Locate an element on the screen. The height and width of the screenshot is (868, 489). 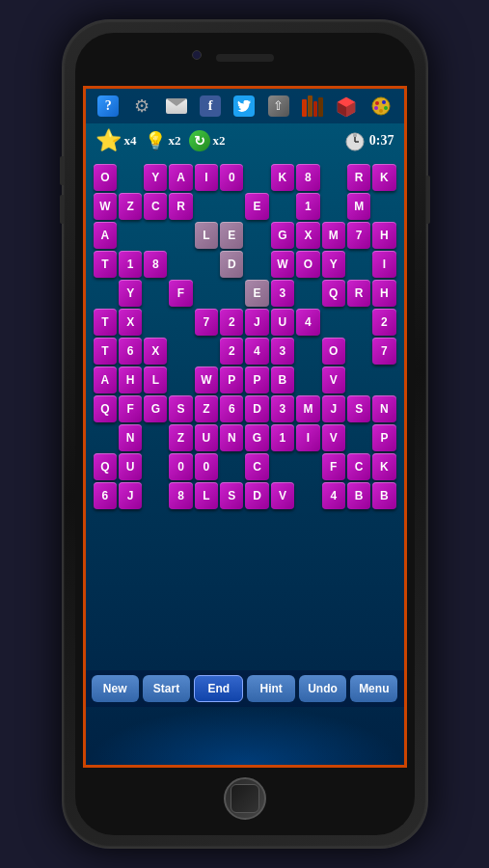
grid-cell: F is located at coordinates (130, 409).